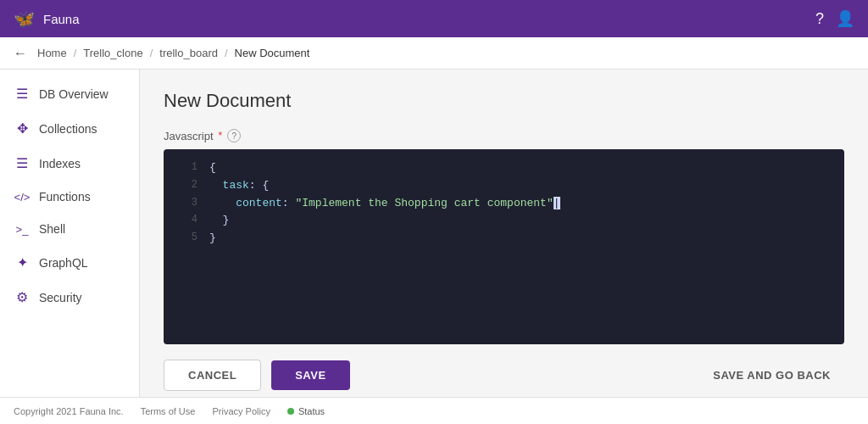 This screenshot has height=424, width=868. What do you see at coordinates (70, 233) in the screenshot?
I see `sidebar: ☰ DB Overview ✥ Collections ☰ Indexes </…` at bounding box center [70, 233].